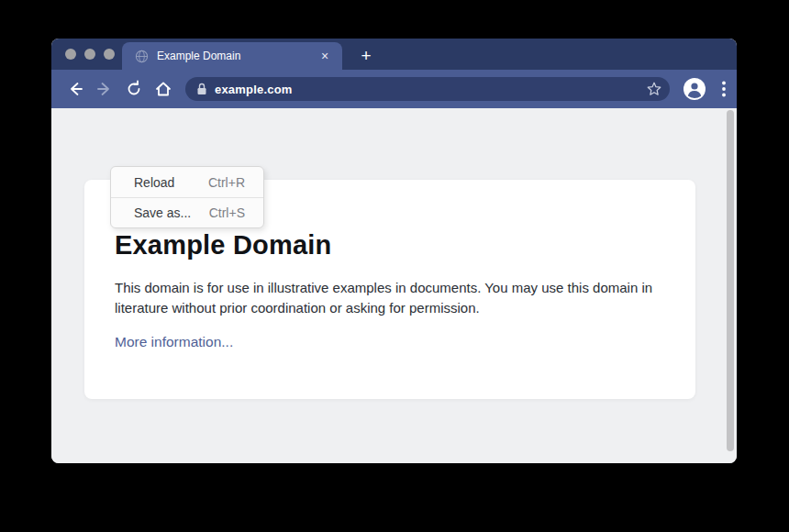  Describe the element at coordinates (75, 89) in the screenshot. I see `arrow-left-icon` at that location.